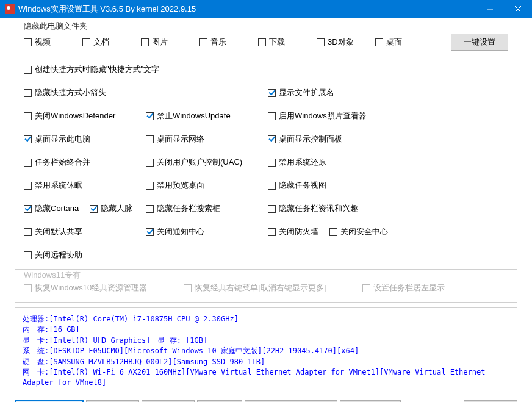 This screenshot has width=532, height=402. What do you see at coordinates (213, 42) in the screenshot?
I see `cb-music: 音乐` at bounding box center [213, 42].